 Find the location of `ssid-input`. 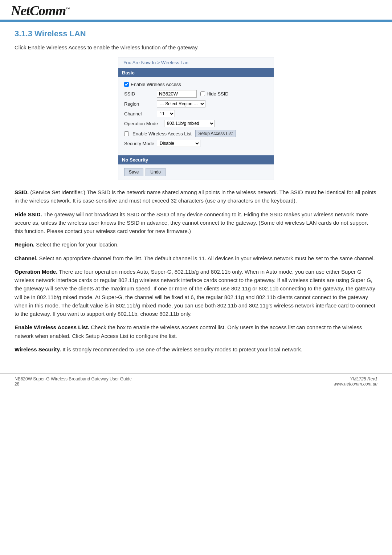

ssid-input is located at coordinates (177, 94).